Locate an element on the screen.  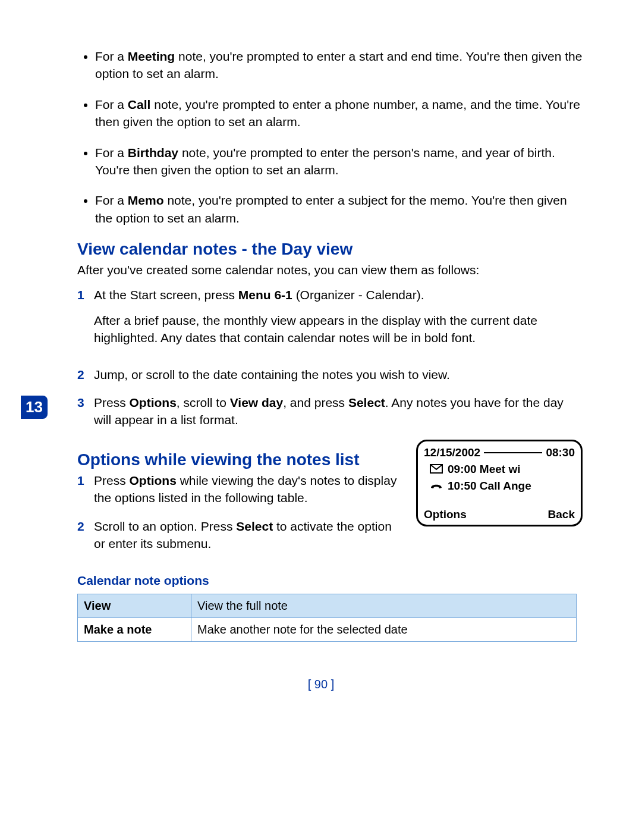
step-item: 2 Scroll to an option. Press Select to a… is located at coordinates (241, 535).